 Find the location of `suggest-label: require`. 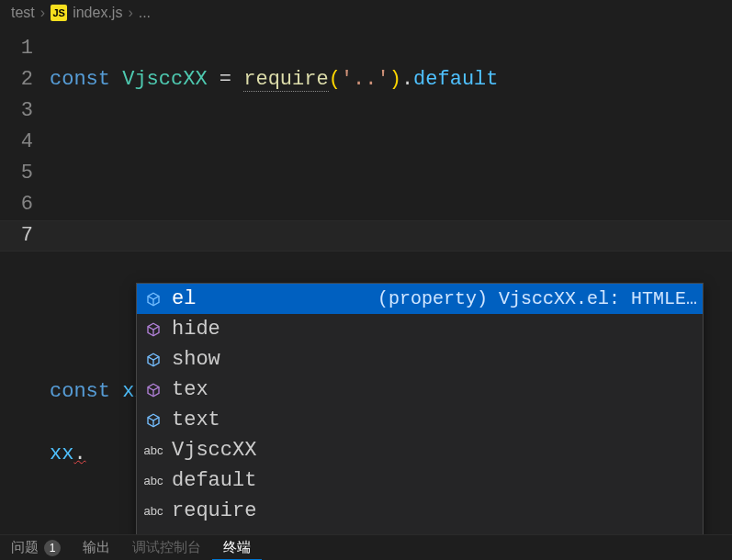

suggest-label: require is located at coordinates (214, 510).